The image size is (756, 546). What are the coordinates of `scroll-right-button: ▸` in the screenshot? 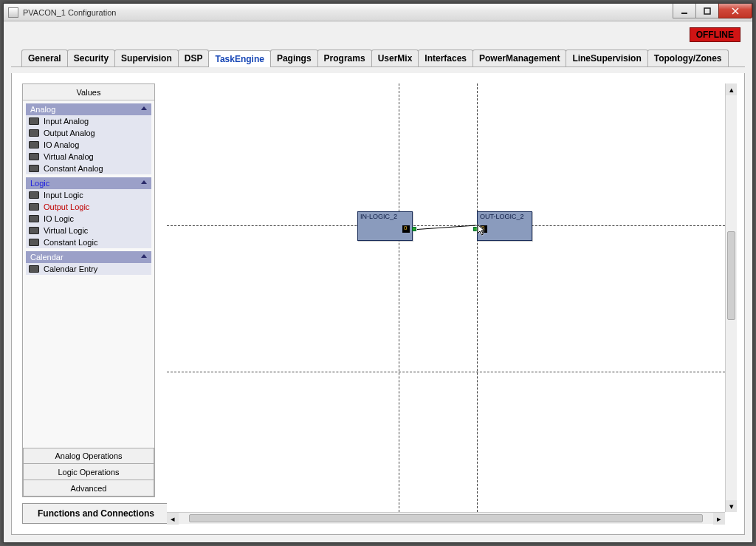 It's located at (719, 519).